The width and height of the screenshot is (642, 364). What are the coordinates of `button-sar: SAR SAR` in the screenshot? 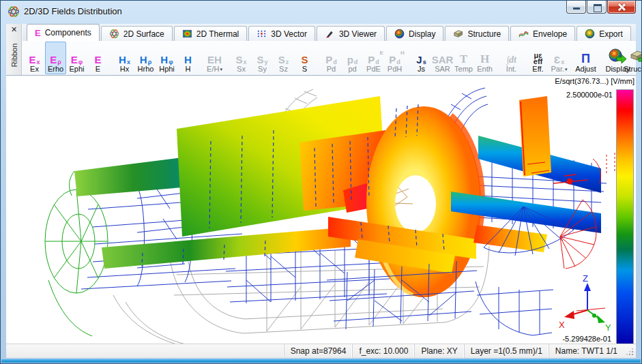 It's located at (442, 58).